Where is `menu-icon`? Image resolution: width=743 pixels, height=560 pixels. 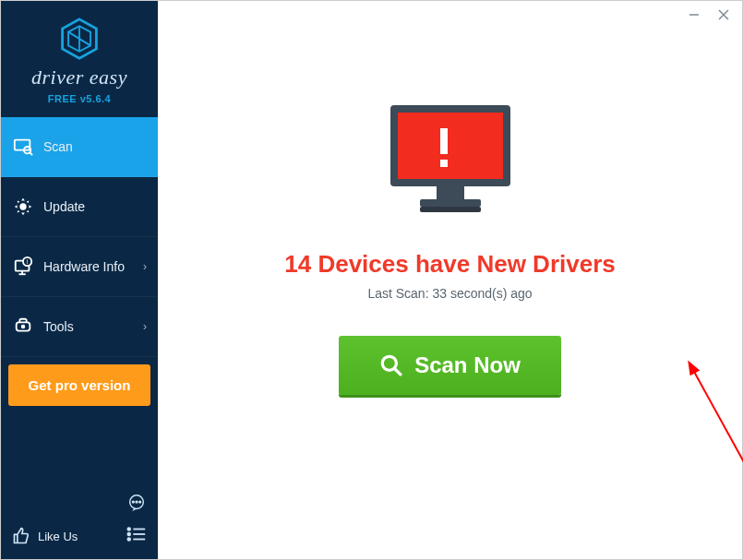
menu-icon is located at coordinates (137, 536).